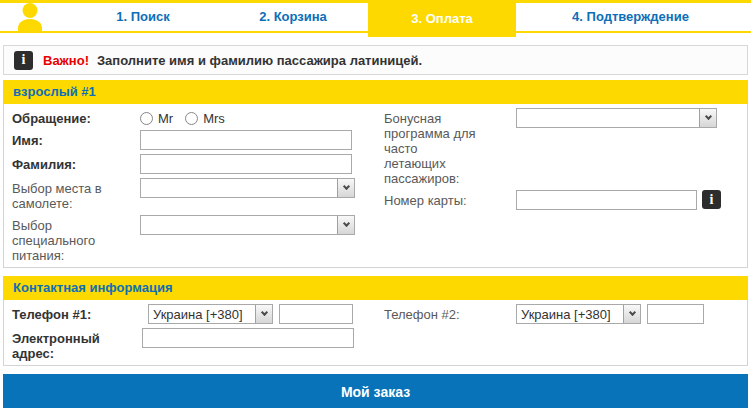 Image resolution: width=751 pixels, height=408 pixels. I want to click on first-name-row: Имя:, so click(191, 140).